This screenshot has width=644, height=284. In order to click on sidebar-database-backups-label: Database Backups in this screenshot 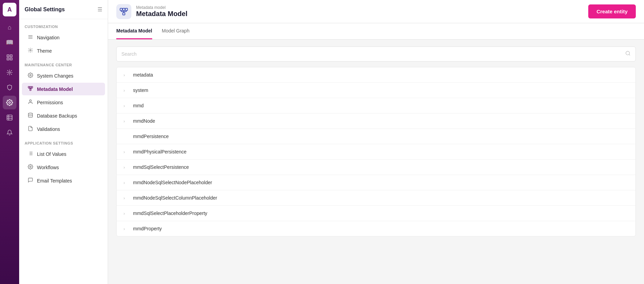, I will do `click(57, 116)`.